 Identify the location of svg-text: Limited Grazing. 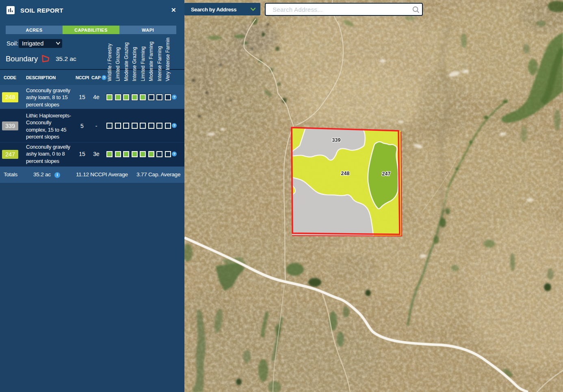
(118, 64).